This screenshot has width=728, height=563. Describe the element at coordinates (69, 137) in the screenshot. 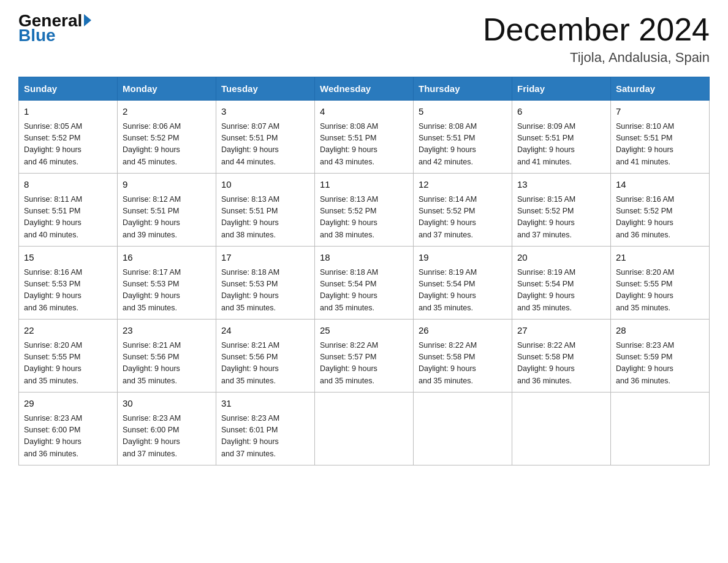

I see `calendar-day-cell: 1Sunrise: 8:05 AMSunset: 5:52 PMDaylight…` at that location.